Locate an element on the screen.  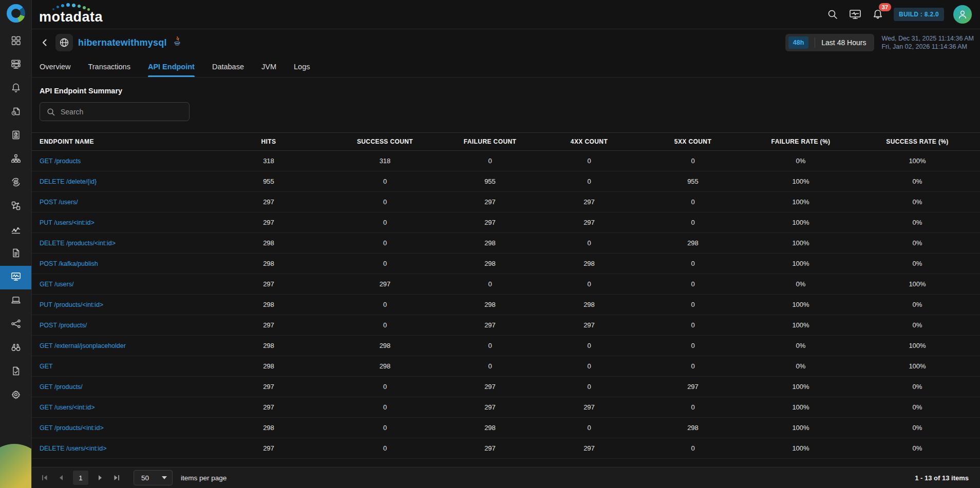
page-header-left: hibernatewithmysql is located at coordinates (110, 43).